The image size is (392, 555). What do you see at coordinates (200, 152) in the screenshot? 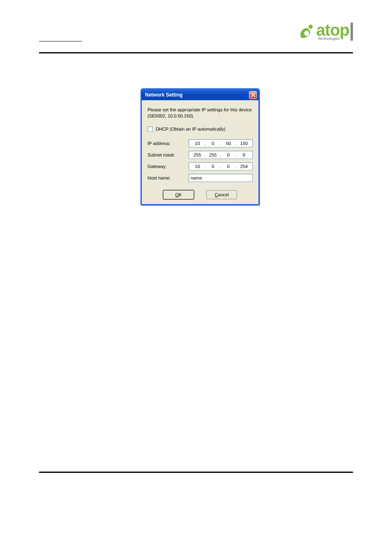
I see `dialog-body: Please set the appropriate IP settings f…` at bounding box center [200, 152].